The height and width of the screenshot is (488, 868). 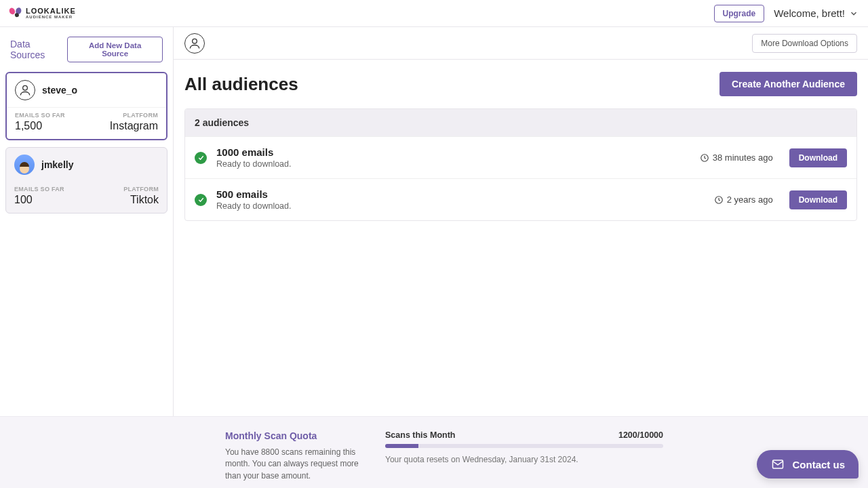 I want to click on brand-name: LOOKALIKE, so click(x=51, y=11).